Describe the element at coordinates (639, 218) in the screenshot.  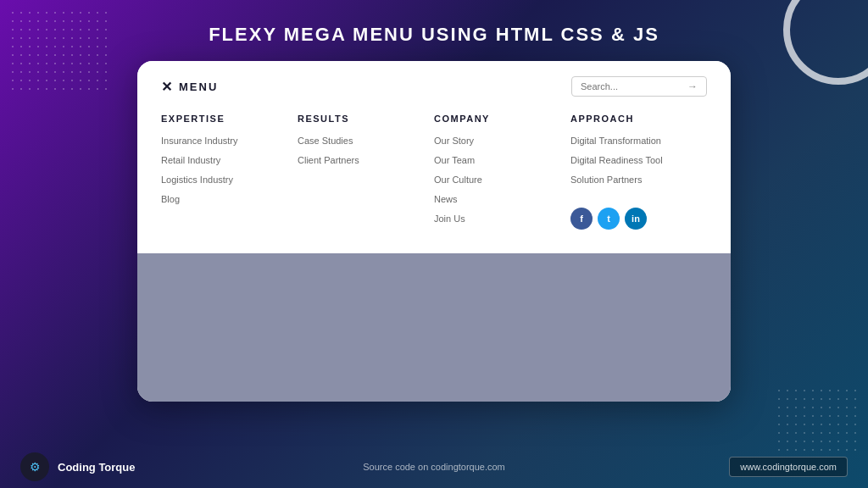
I see `social-icons-area: f t in` at that location.